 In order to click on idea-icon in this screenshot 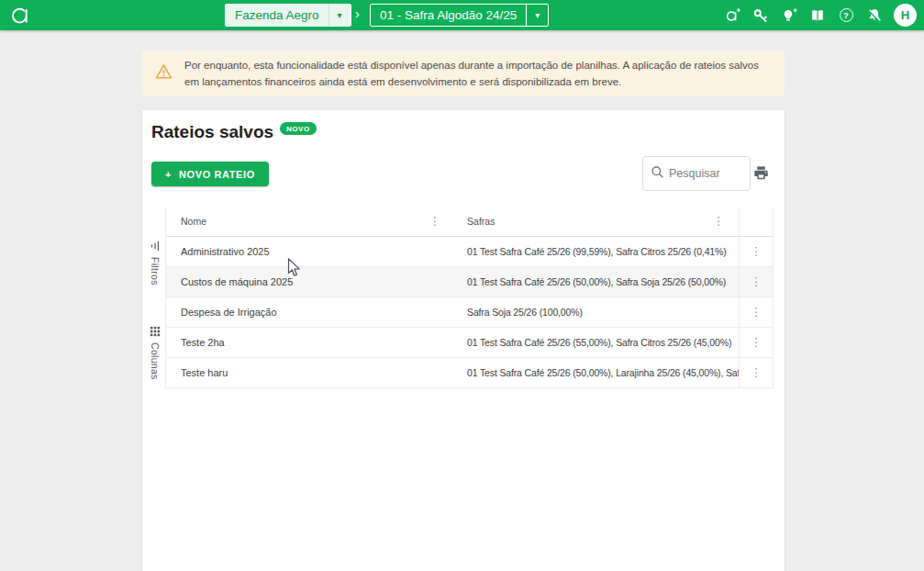, I will do `click(789, 16)`.